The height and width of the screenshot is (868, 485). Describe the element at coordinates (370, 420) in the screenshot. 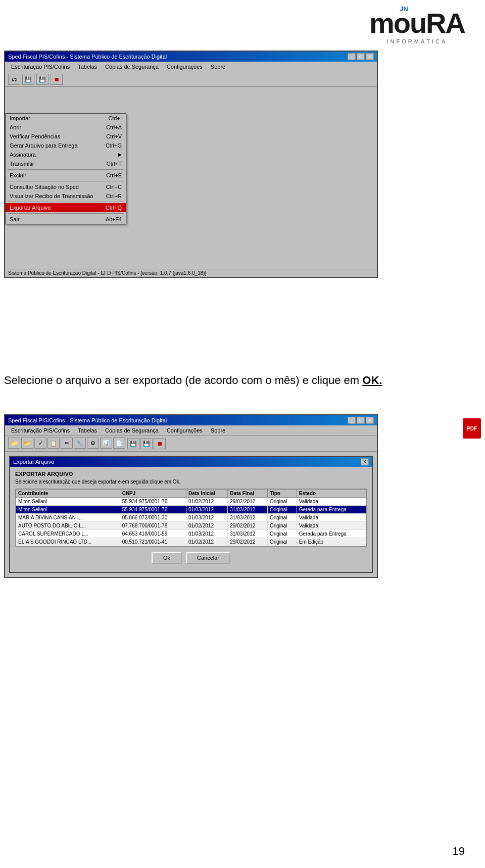

I see `second-close-button: X` at that location.